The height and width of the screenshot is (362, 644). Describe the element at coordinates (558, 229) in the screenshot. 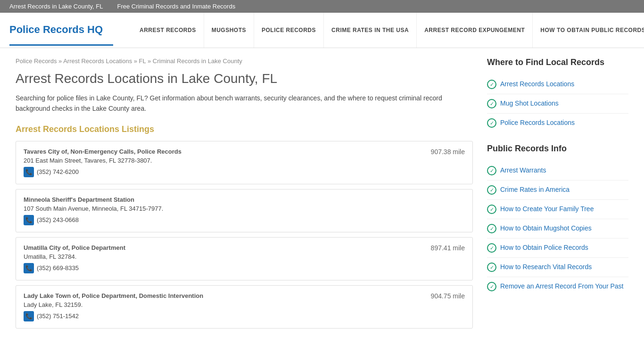

I see `sidebar-link-mugshot-copies: ✓ How to Obtain Mugshot Copies` at that location.